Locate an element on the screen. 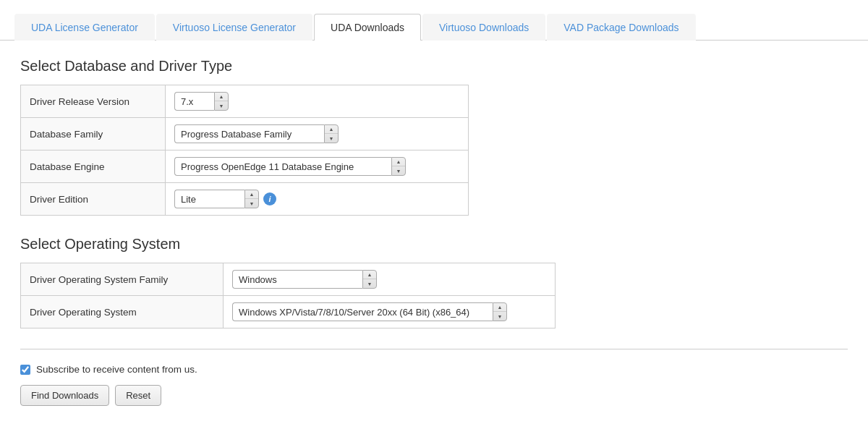 The image size is (868, 424). table-row: Driver Release Version 6.x 7.x 8.x ▲ ▼ is located at coordinates (244, 101).